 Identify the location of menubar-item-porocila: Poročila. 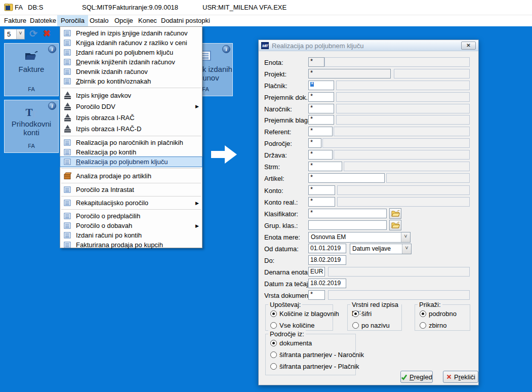
(73, 21).